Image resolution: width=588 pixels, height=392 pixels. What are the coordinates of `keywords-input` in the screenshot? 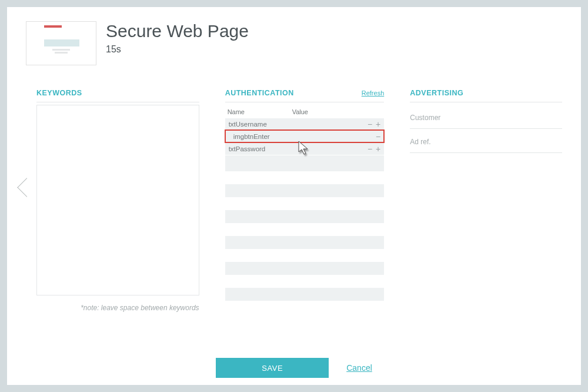 It's located at (118, 200).